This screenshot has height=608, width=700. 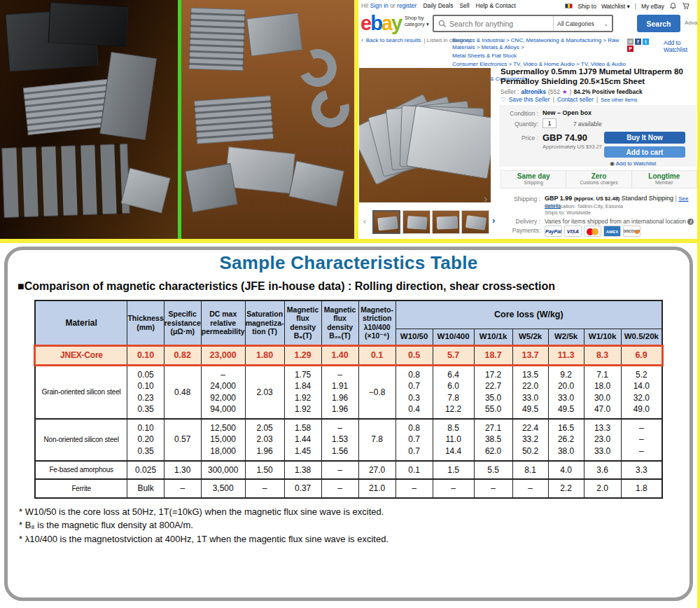 I want to click on col-header-specific-resistance: Specific resistance (μΩ·m), so click(x=182, y=323).